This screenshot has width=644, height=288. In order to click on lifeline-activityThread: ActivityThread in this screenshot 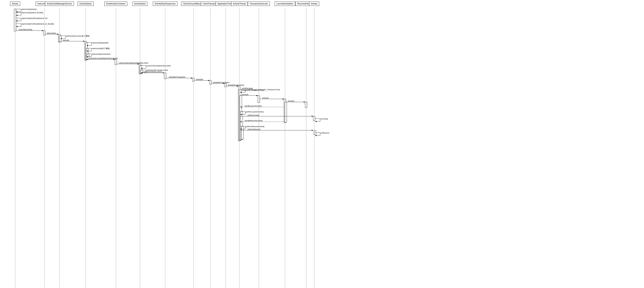, I will do `click(240, 3)`.